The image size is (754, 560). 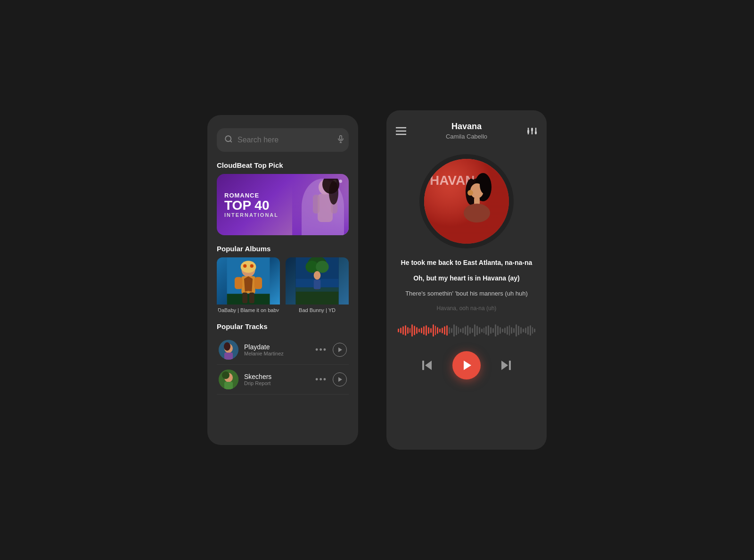 I want to click on track-artist-skechers: Drip Report, so click(x=277, y=383).